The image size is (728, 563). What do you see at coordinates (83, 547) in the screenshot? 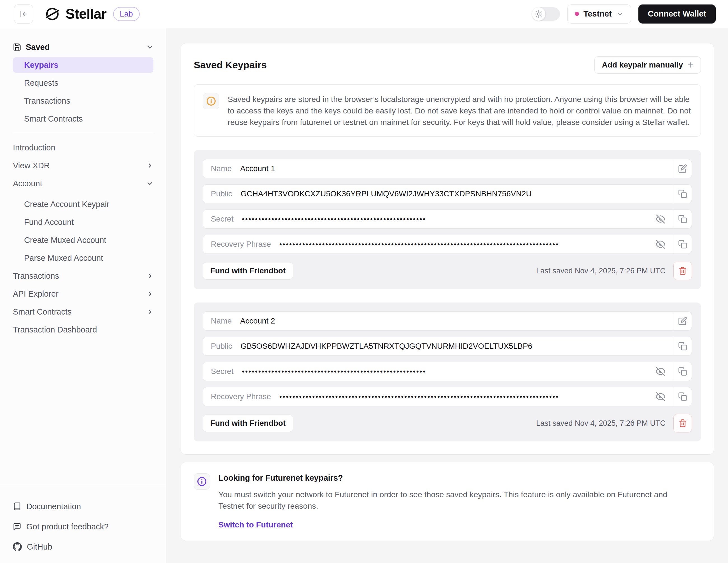
I see `github-link: GitHub` at bounding box center [83, 547].